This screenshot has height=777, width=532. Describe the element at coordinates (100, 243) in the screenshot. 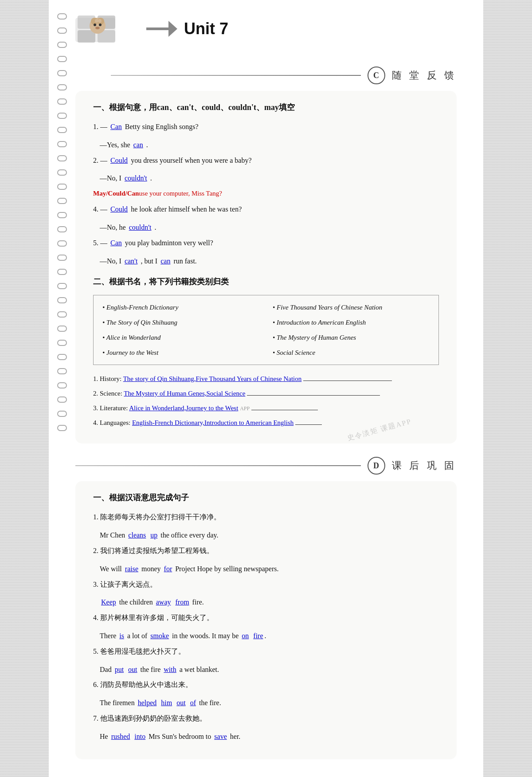

I see `item5-prefix: 5. —` at that location.